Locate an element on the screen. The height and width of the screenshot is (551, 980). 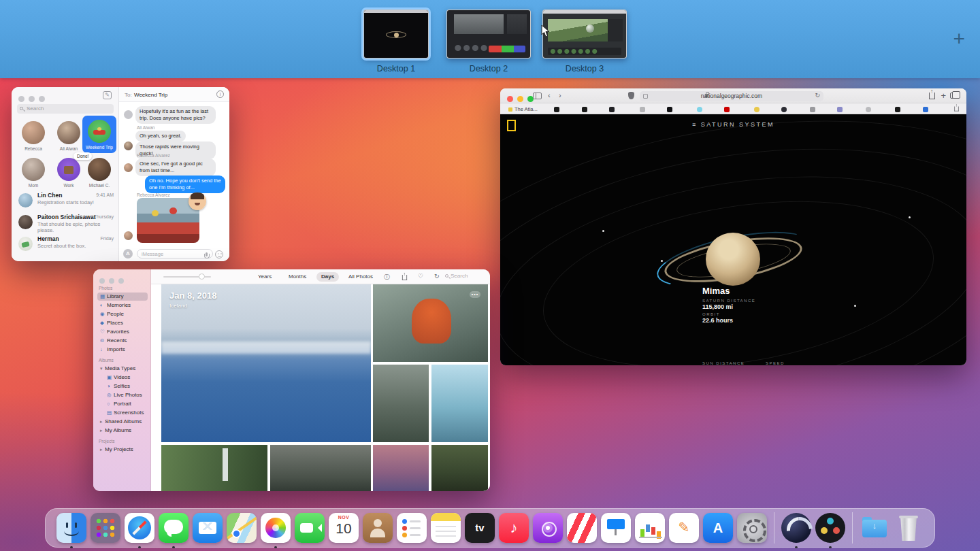
sidebar-item-media-types: ▾Media Types is located at coordinates (122, 369).